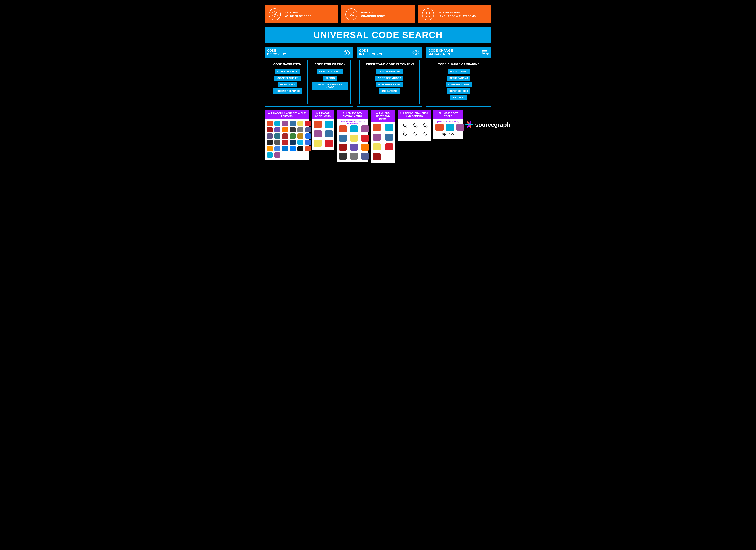 This screenshot has height=550, width=756. Describe the element at coordinates (405, 125) in the screenshot. I see `logo-open-source` at that location.